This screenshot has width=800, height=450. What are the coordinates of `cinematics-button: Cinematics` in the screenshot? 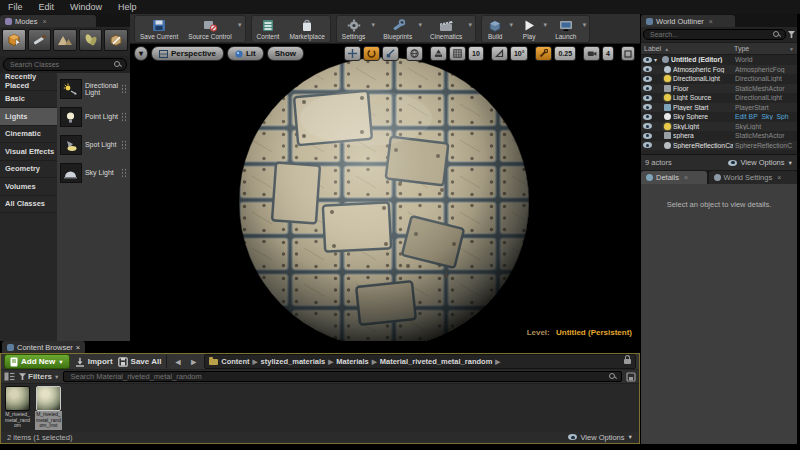 It's located at (446, 29).